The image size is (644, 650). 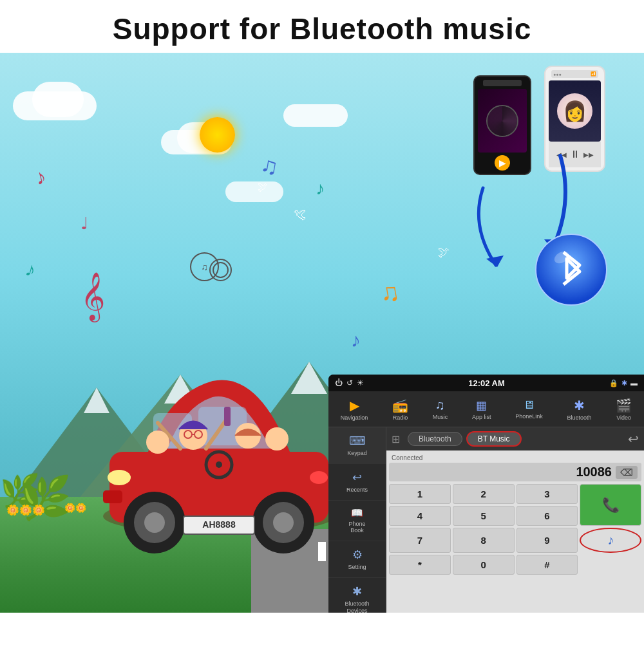 I want to click on nav-item-music: ♫ Music, so click(x=440, y=409).